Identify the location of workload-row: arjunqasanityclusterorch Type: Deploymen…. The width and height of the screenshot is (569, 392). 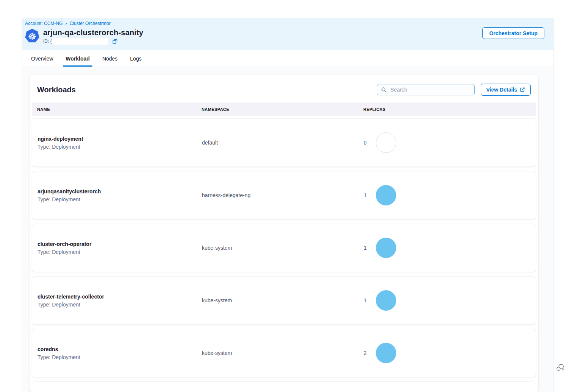
(284, 195).